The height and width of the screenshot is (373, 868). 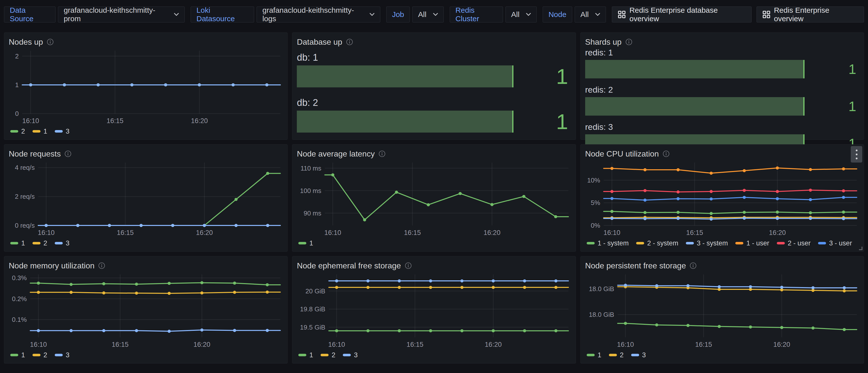 What do you see at coordinates (704, 345) in the screenshot?
I see `svg-text: 16:15` at bounding box center [704, 345].